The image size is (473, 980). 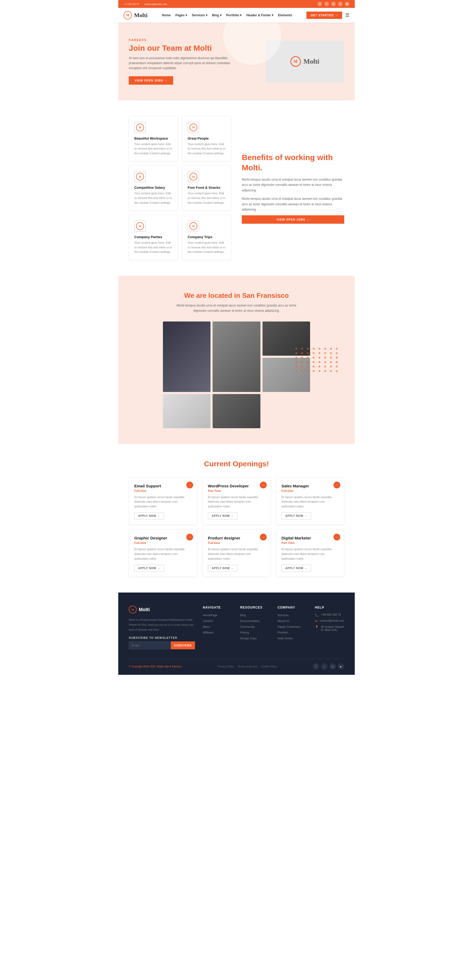 I want to click on hero-title-plain: Join our Team at, so click(x=161, y=48).